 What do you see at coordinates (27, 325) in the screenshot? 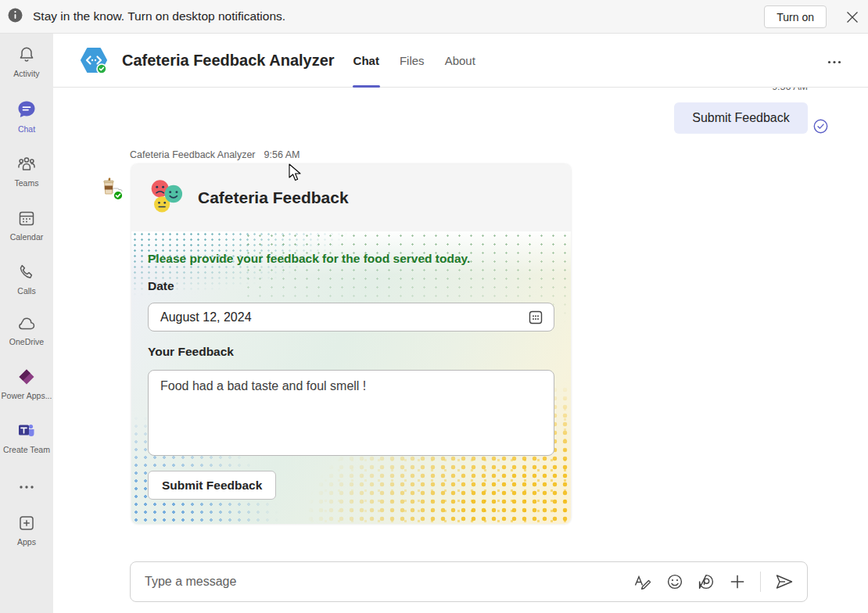
I see `cloud-icon` at bounding box center [27, 325].